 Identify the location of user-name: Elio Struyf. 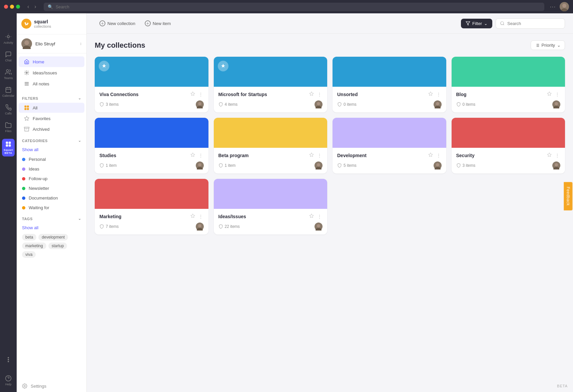
(45, 44).